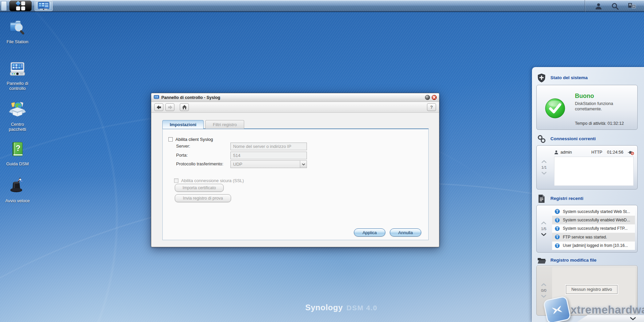 The height and width of the screenshot is (322, 644). What do you see at coordinates (594, 152) in the screenshot?
I see `connection-row: admin HTTP 01:24:56` at bounding box center [594, 152].